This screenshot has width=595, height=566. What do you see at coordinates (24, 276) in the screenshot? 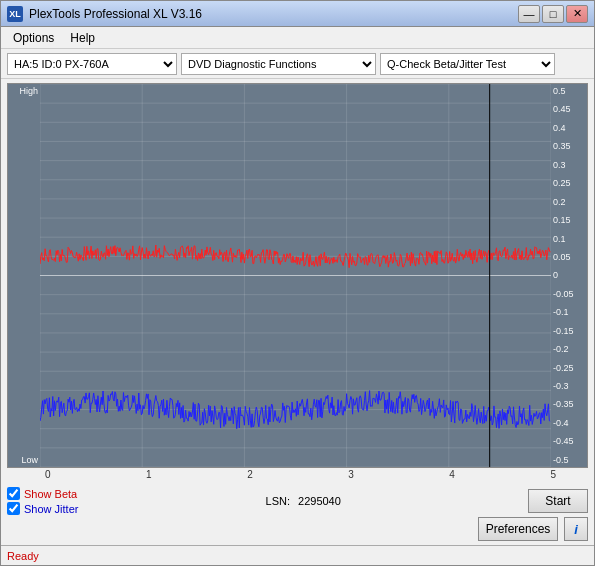
I see `y-axis-left: High Low` at bounding box center [24, 276].